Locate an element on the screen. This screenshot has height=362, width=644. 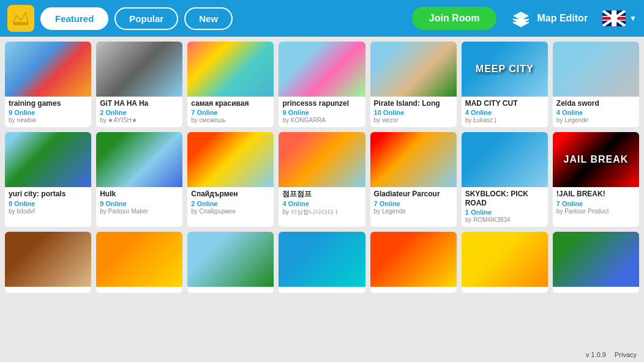
game-info: Zelda sword4 Onlineby Legende is located at coordinates (596, 112).